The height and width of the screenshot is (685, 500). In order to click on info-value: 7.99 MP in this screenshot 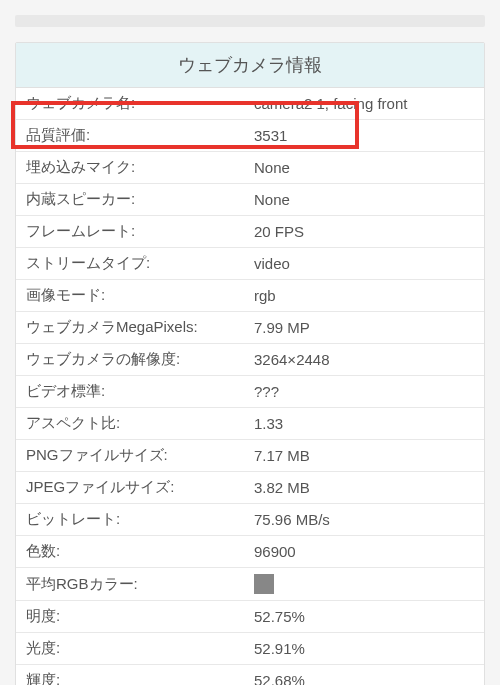, I will do `click(364, 328)`.